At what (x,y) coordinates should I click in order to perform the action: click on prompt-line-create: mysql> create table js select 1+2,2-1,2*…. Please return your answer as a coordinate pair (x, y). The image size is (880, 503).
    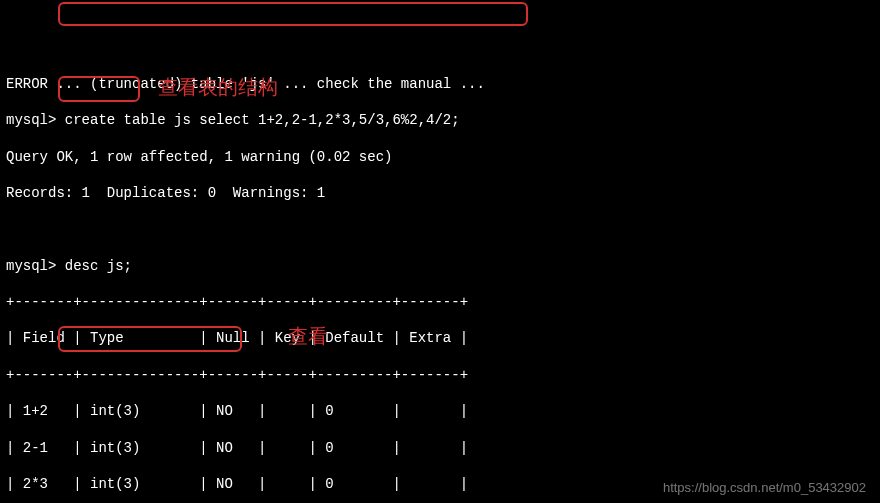
    Looking at the image, I should click on (440, 120).